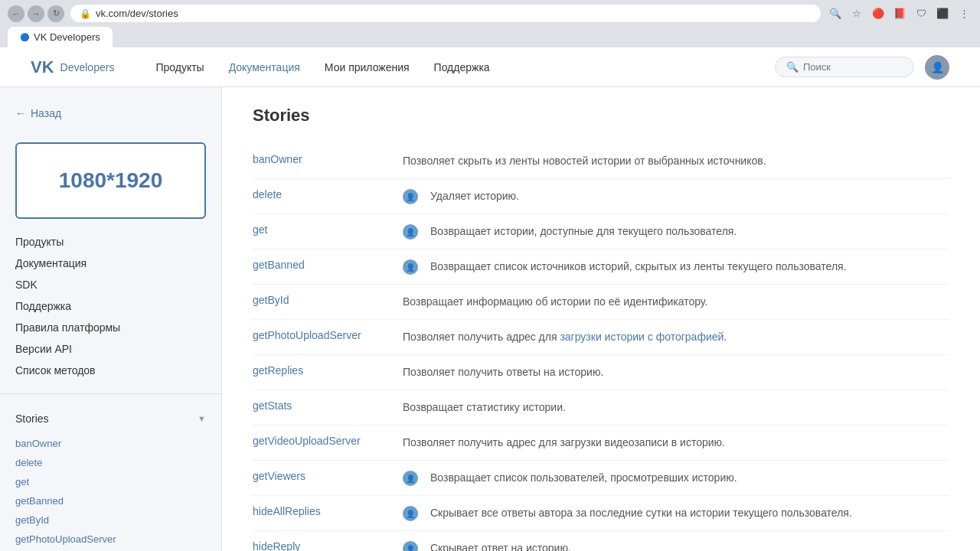  I want to click on api-desc-delete: Удаляет историю., so click(475, 196).